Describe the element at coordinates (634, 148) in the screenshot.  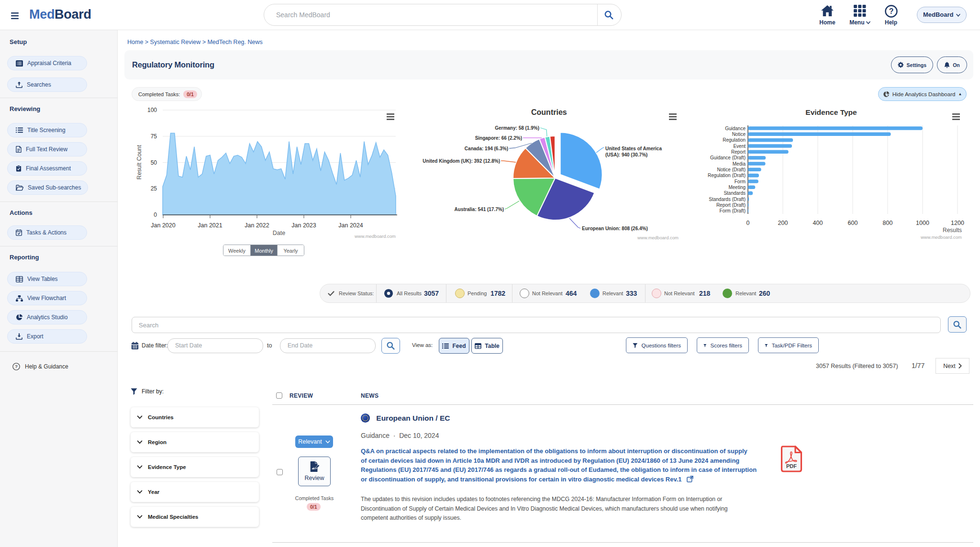
I see `svg-text: United States of America` at that location.